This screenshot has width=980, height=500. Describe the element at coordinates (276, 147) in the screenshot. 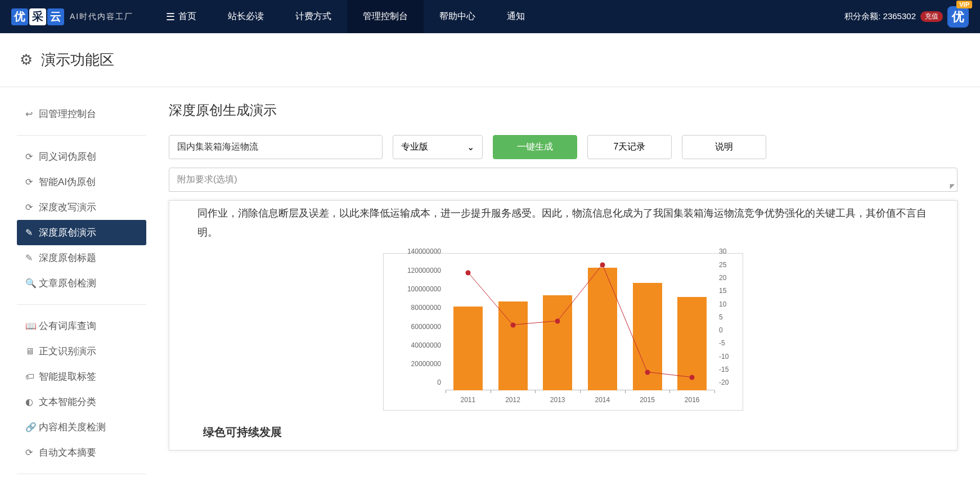

I see `keyword-input` at that location.